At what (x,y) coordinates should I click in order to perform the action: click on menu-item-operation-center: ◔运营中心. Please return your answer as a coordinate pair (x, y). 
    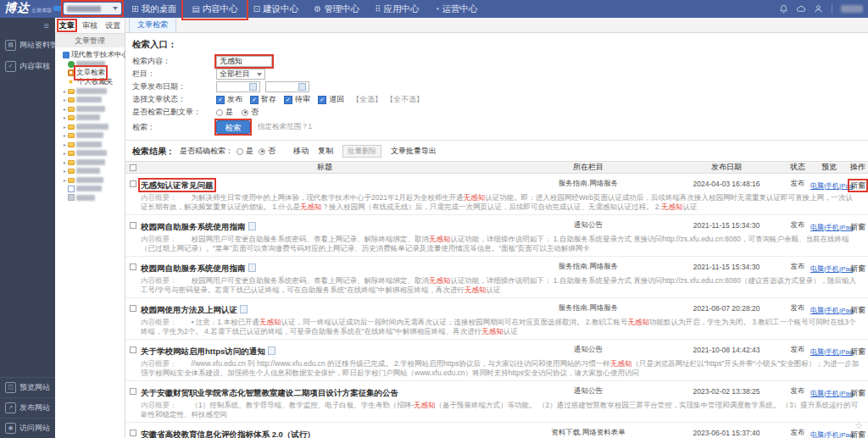
    Looking at the image, I should click on (456, 8).